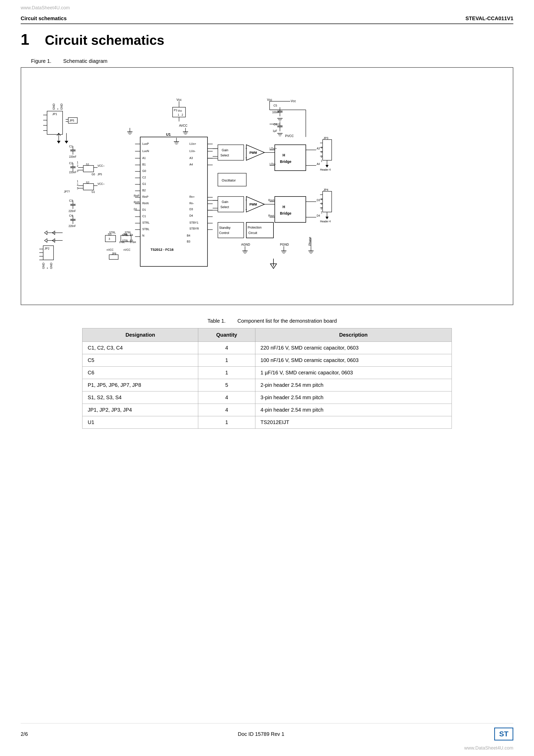  Describe the element at coordinates (224, 233) in the screenshot. I see `svg-text: Control` at that location.